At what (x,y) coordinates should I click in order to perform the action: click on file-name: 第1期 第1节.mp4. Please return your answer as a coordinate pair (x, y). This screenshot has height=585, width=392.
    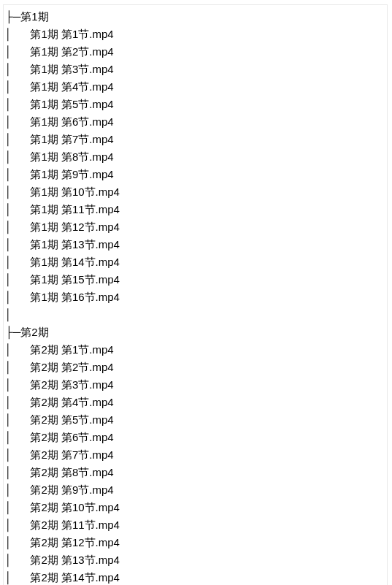
    Looking at the image, I should click on (72, 34).